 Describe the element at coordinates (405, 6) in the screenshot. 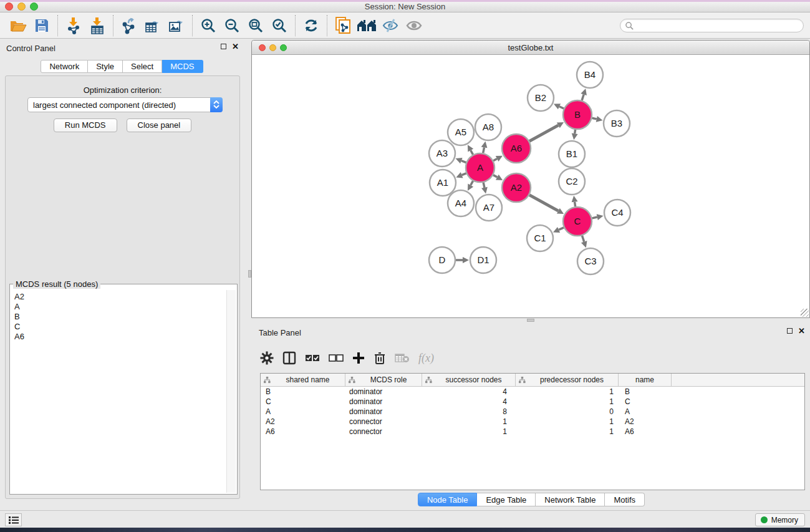

I see `window-title: Session: New Session` at that location.